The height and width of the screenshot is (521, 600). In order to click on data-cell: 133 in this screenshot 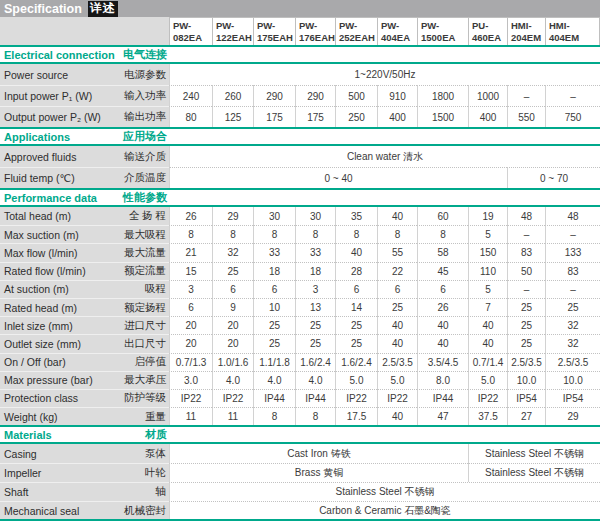, I will do `click(572, 252)`.